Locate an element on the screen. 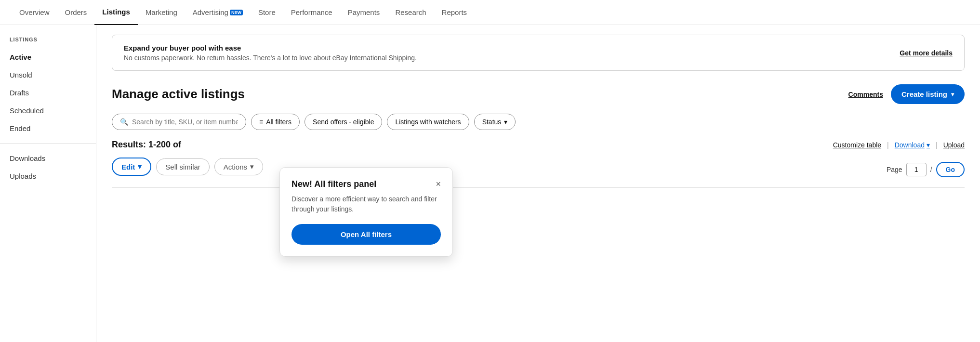 The height and width of the screenshot is (342, 980). send-offers-button: Send offers - eligible is located at coordinates (343, 122).